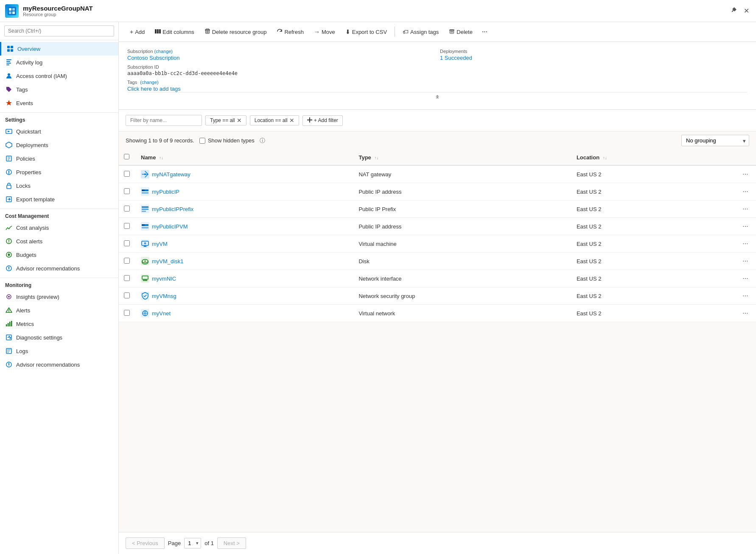 The image size is (756, 554). What do you see at coordinates (745, 174) in the screenshot?
I see `row-more-button-0: ···` at bounding box center [745, 174].